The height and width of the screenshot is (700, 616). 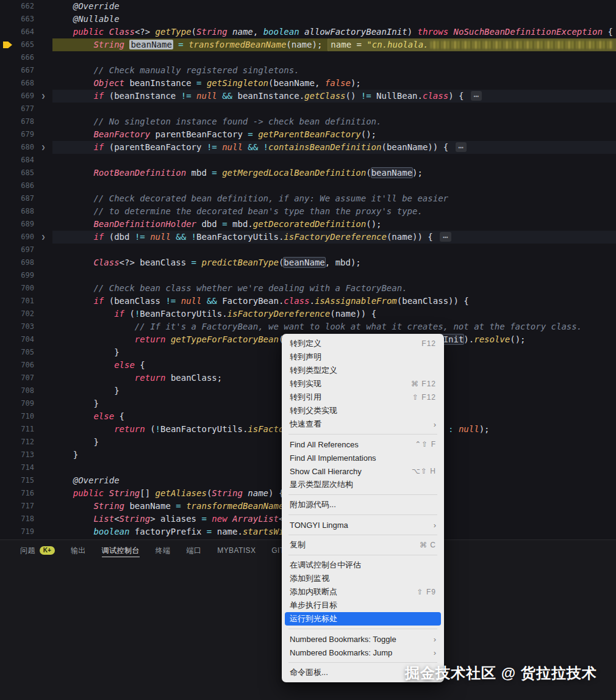 I want to click on line-number: 712, so click(x=17, y=442).